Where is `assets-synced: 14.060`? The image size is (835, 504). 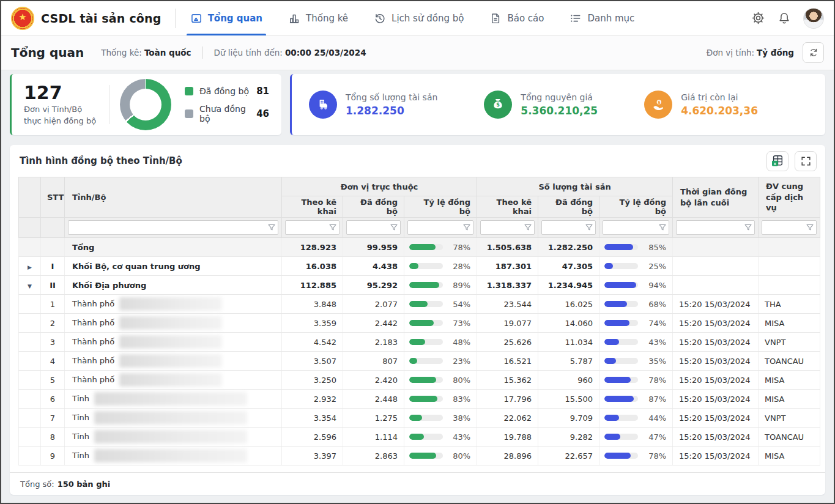
assets-synced: 14.060 is located at coordinates (569, 323).